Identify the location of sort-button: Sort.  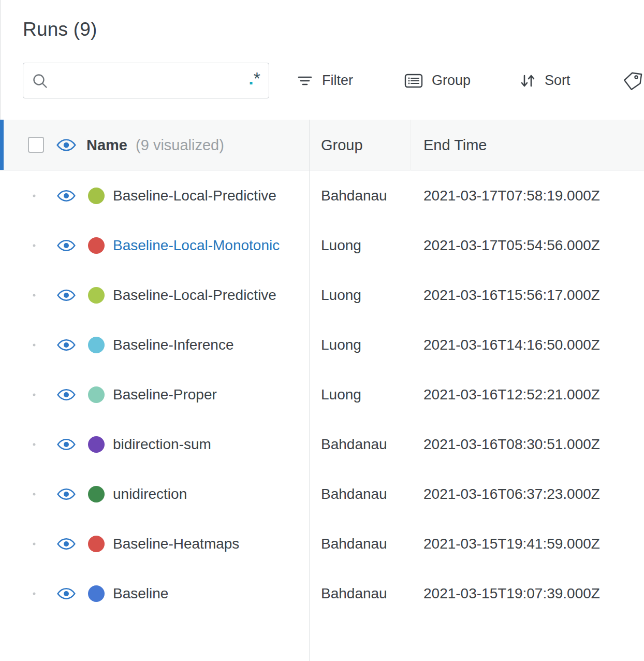
(545, 81).